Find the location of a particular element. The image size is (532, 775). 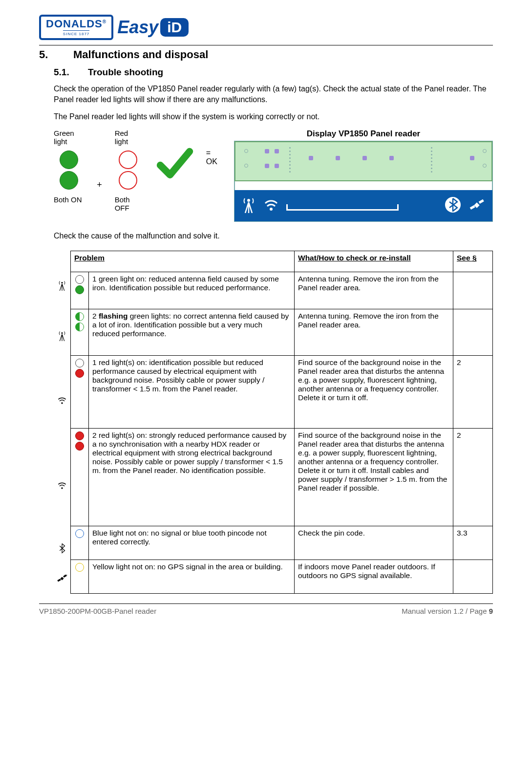

subsection-number: 5.1. is located at coordinates (71, 72).